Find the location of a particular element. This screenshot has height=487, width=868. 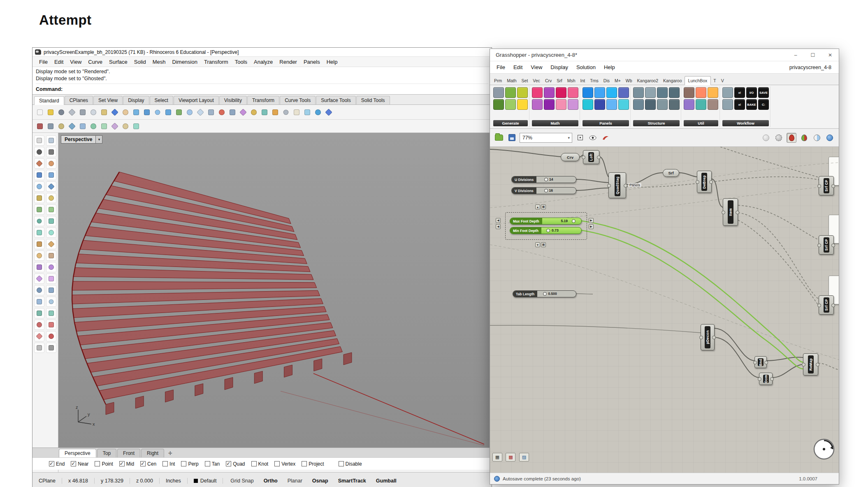

rhino-menu-item: Tools is located at coordinates (241, 62).